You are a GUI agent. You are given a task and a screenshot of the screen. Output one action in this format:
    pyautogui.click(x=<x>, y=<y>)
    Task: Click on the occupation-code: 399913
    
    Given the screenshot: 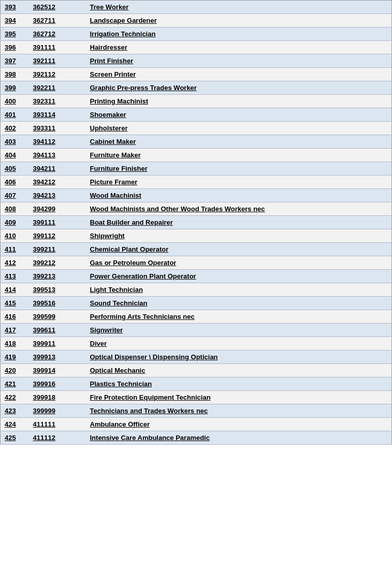 What is the action you would take?
    pyautogui.click(x=57, y=357)
    